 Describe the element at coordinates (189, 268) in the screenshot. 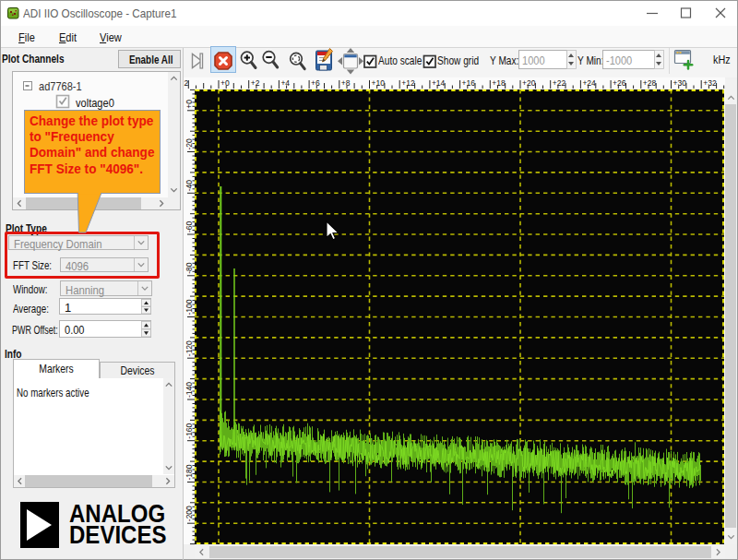

I see `svg-text: -80` at that location.